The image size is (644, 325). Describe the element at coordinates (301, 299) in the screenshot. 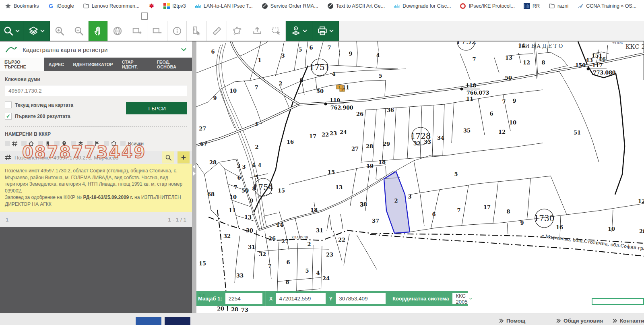

I see `x-coordinate-input` at that location.